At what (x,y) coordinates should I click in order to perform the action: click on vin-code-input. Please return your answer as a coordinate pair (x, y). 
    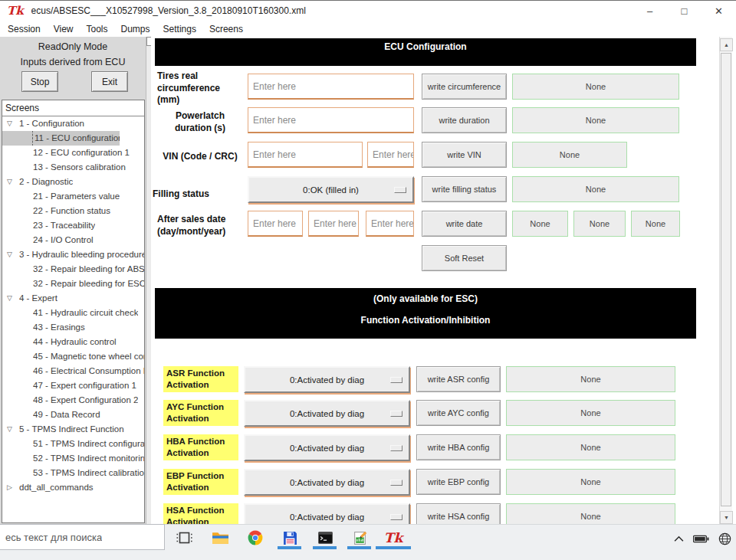
    Looking at the image, I should click on (305, 155).